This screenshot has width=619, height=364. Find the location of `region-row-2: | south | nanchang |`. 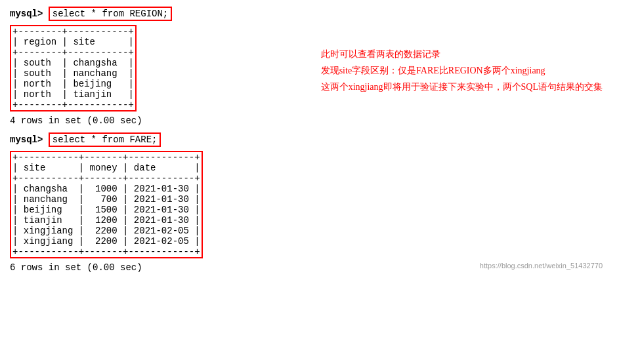

region-row-2: | south | nanchang | is located at coordinates (74, 73).